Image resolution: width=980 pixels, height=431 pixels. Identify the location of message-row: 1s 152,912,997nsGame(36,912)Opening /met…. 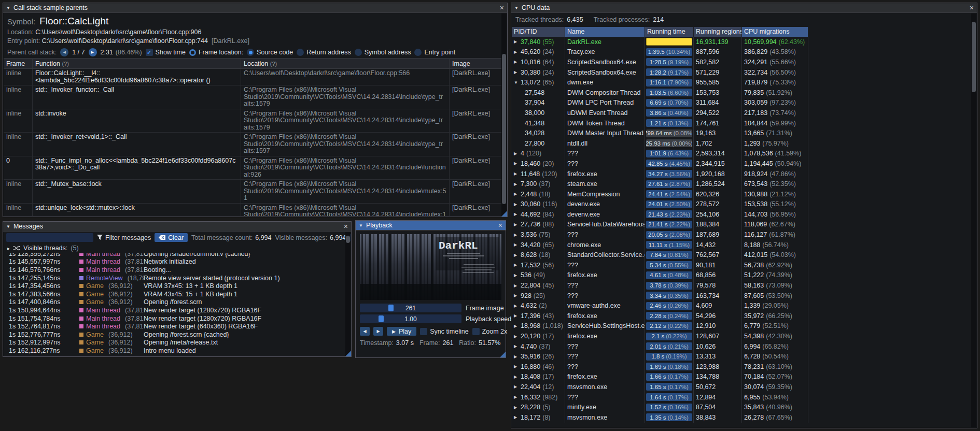
(175, 343).